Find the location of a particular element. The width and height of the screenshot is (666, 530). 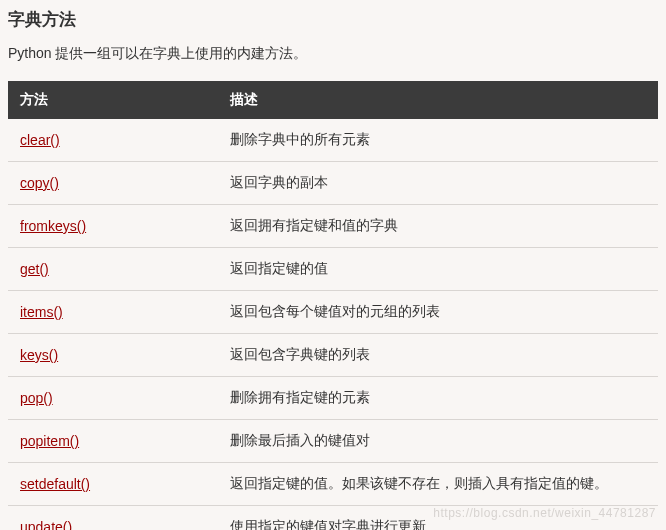

description-cell: 使用指定的键值对字典进行更新 is located at coordinates (438, 518).